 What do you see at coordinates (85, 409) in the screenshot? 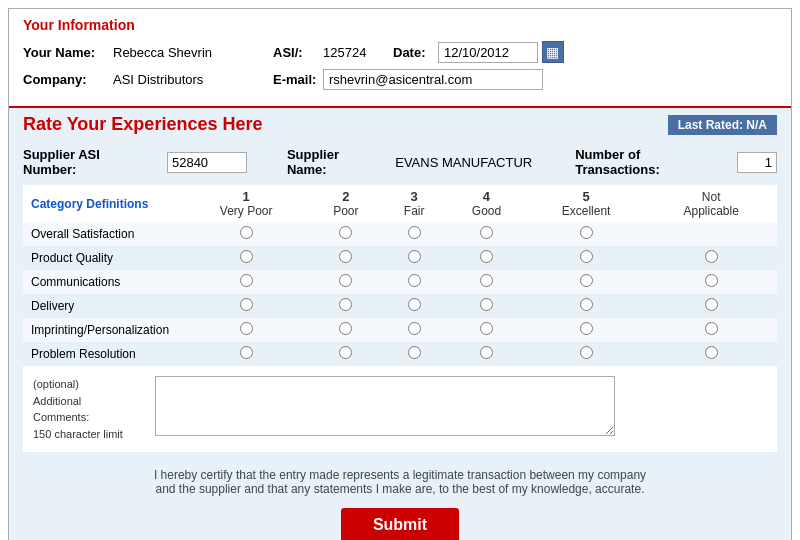
I see `comments-label: (optional)Additional Comments:150 charac…` at bounding box center [85, 409].